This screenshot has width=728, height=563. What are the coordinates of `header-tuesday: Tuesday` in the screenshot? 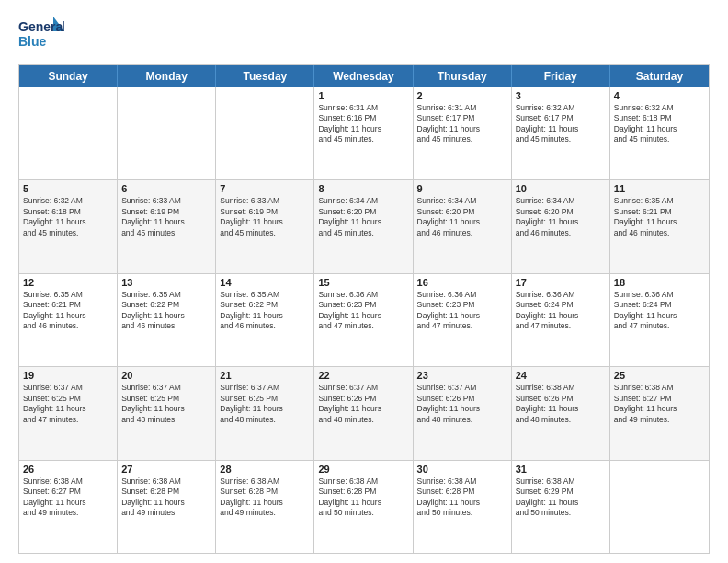 It's located at (265, 76).